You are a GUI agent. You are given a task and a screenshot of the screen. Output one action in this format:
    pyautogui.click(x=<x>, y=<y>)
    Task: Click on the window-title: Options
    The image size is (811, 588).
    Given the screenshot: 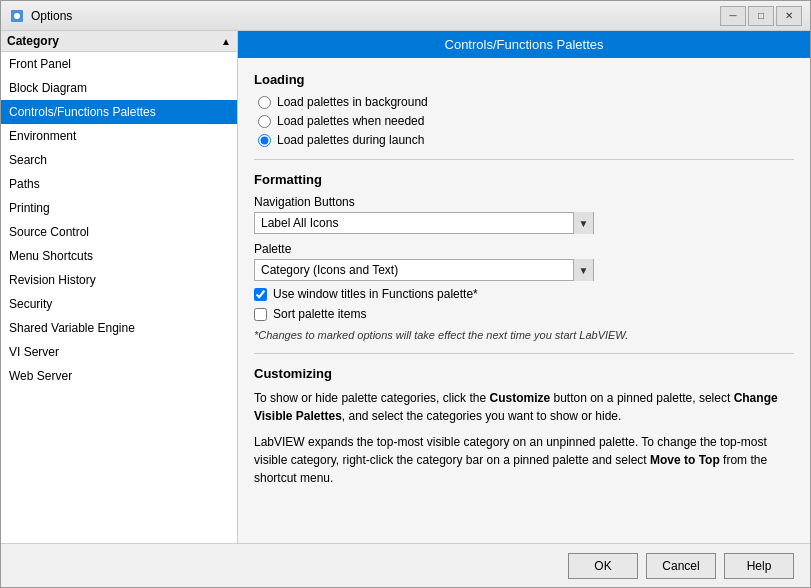 What is the action you would take?
    pyautogui.click(x=376, y=16)
    